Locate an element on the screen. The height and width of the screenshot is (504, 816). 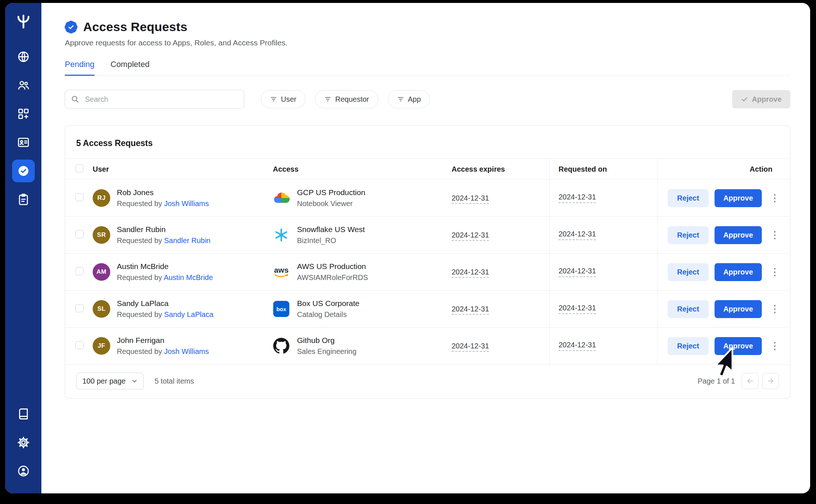
user-name: Austin McBride is located at coordinates (165, 266).